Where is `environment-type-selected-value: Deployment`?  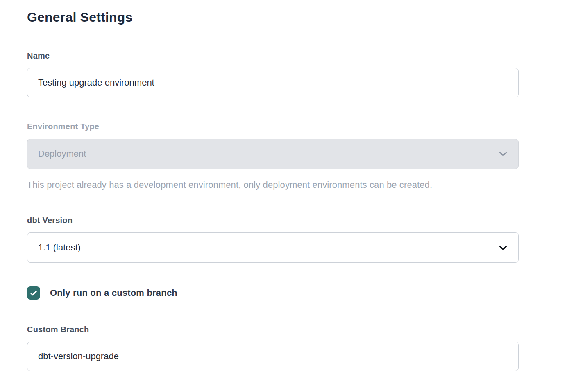 environment-type-selected-value: Deployment is located at coordinates (62, 154).